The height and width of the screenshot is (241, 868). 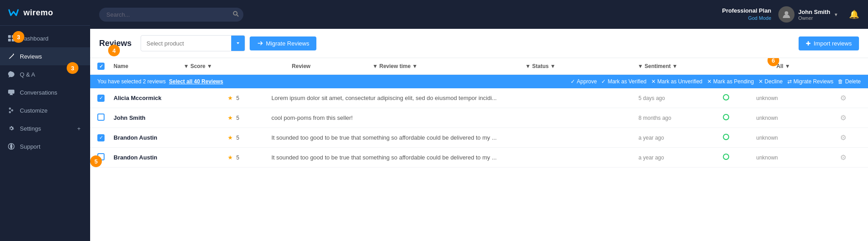 What do you see at coordinates (79, 128) in the screenshot?
I see `settings-add-button: +` at bounding box center [79, 128].